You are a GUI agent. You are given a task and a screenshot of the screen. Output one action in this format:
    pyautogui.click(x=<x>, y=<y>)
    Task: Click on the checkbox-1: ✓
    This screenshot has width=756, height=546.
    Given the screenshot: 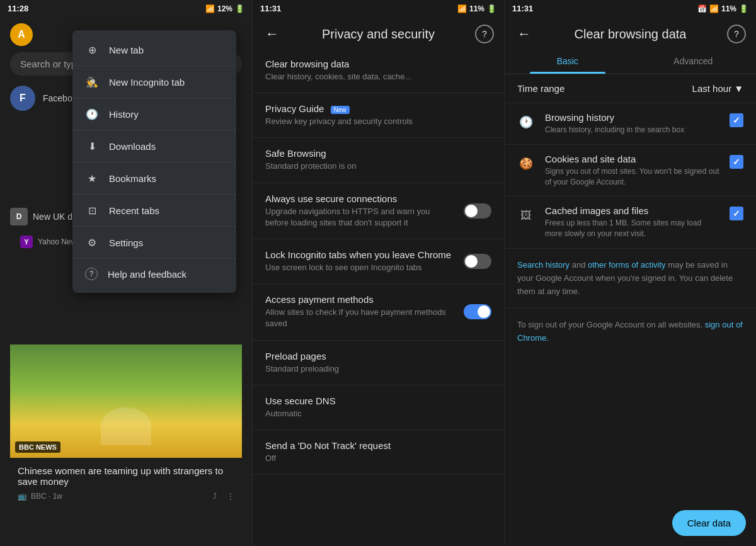 What is the action you would take?
    pyautogui.click(x=736, y=162)
    